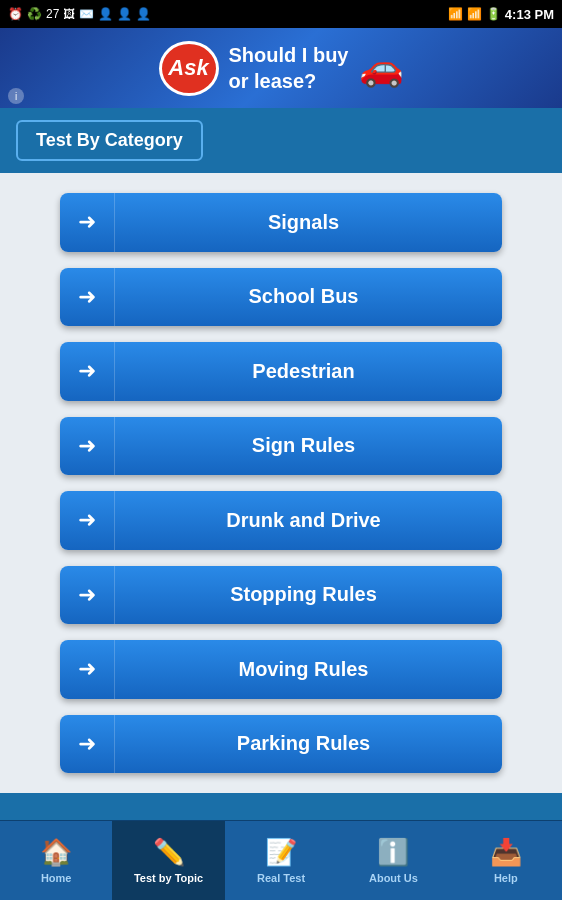 This screenshot has width=562, height=900. Describe the element at coordinates (56, 878) in the screenshot. I see `home-label: Home` at that location.